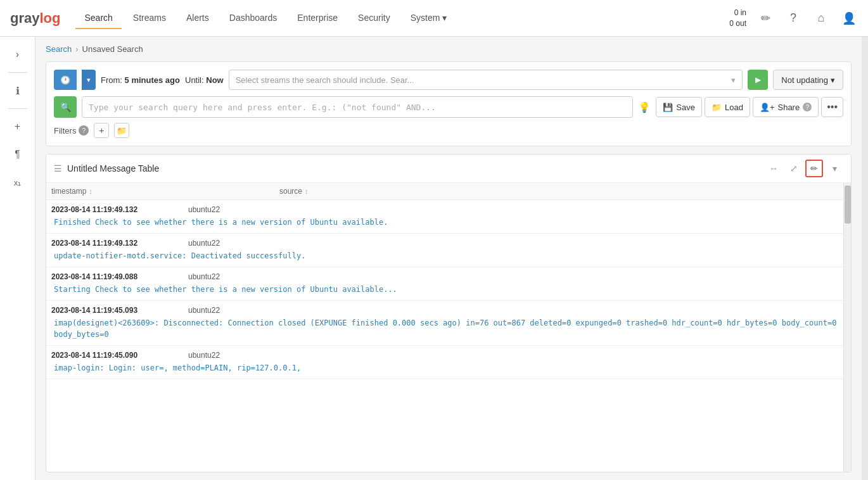  Describe the element at coordinates (445, 251) in the screenshot. I see `table-row: 2023-08-14 11:19:49.132 ubuntu22 update-…` at that location.